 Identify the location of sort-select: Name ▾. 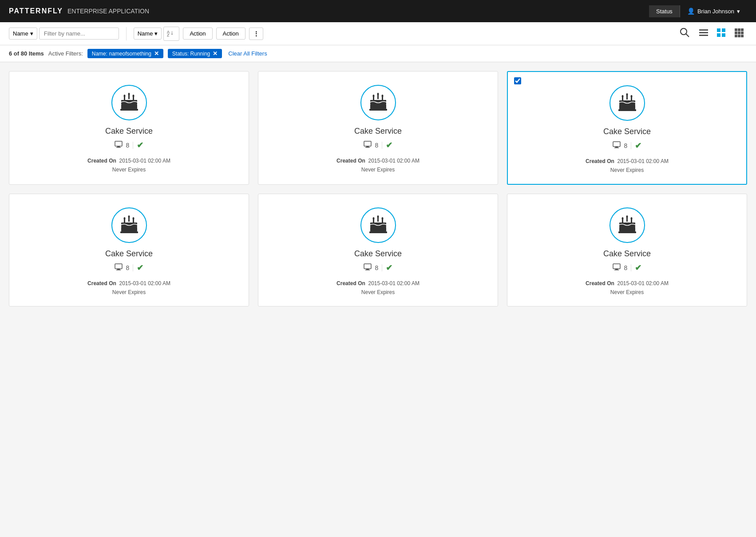
(148, 34).